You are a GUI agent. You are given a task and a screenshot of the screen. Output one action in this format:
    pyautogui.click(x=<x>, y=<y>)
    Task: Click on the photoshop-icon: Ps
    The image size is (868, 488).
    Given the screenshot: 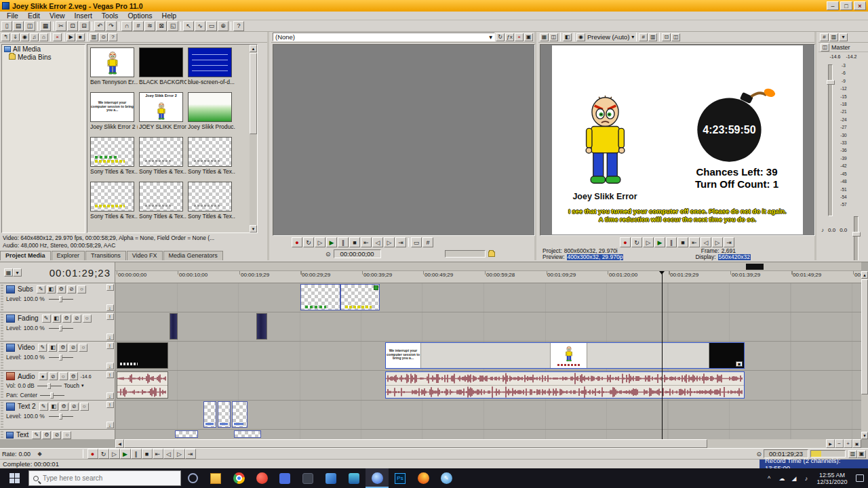 What is the action you would take?
    pyautogui.click(x=400, y=479)
    